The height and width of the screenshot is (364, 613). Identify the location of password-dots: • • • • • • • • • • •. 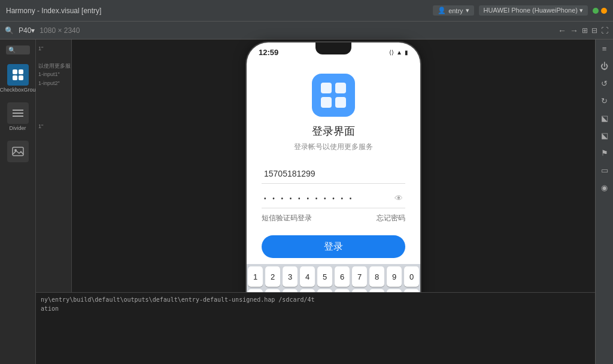
(309, 199).